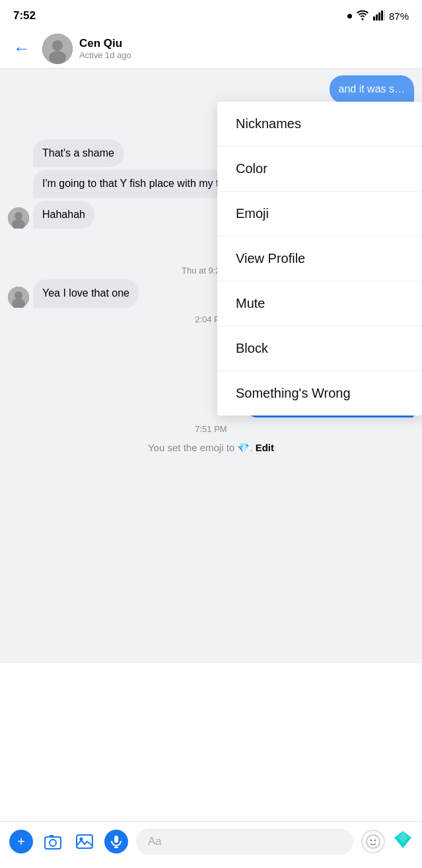 This screenshot has height=868, width=422. Describe the element at coordinates (399, 16) in the screenshot. I see `battery-icon: 87%` at that location.